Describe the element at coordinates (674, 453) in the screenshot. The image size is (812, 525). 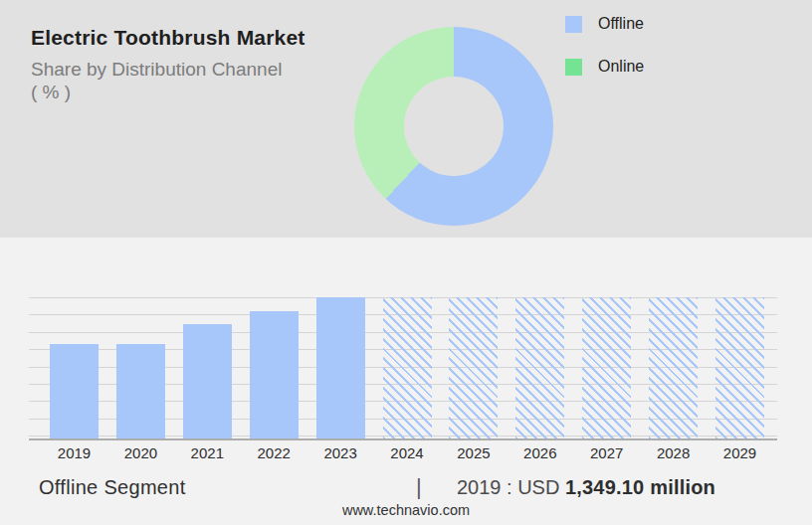
I see `x-axis-label-2028: 2028` at that location.